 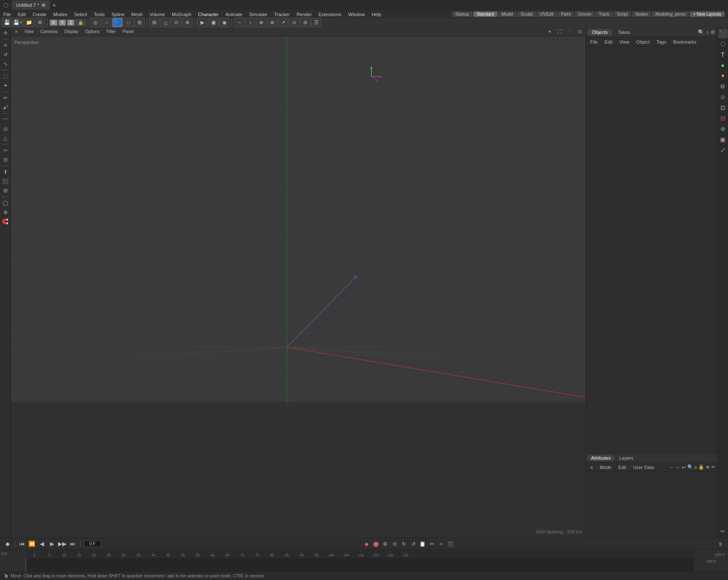 What do you see at coordinates (22, 544) in the screenshot?
I see `transport-goto-start-btn: ⏮` at bounding box center [22, 544].